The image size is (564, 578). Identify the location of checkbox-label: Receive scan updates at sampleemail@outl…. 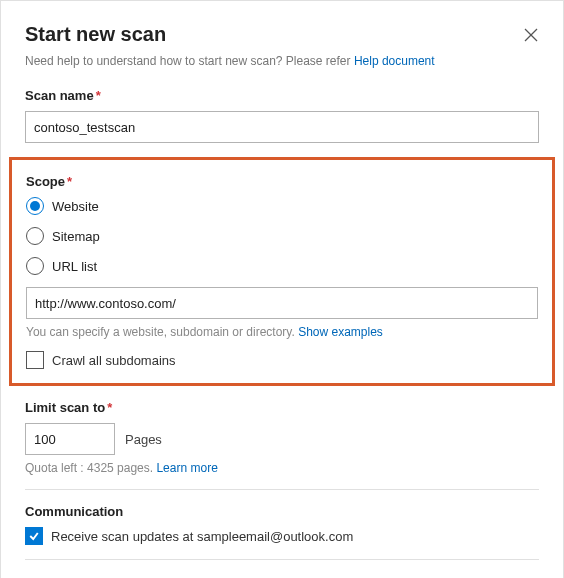
(202, 536).